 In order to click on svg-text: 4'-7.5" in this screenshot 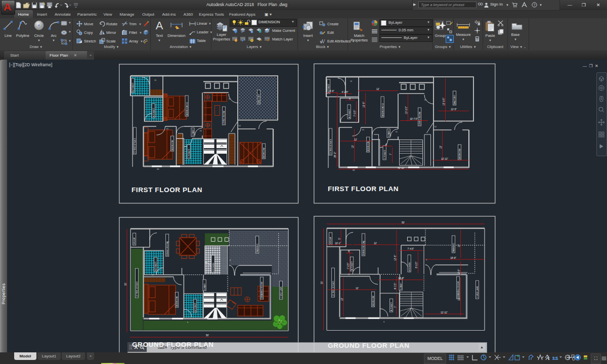, I will do `click(396, 286)`.